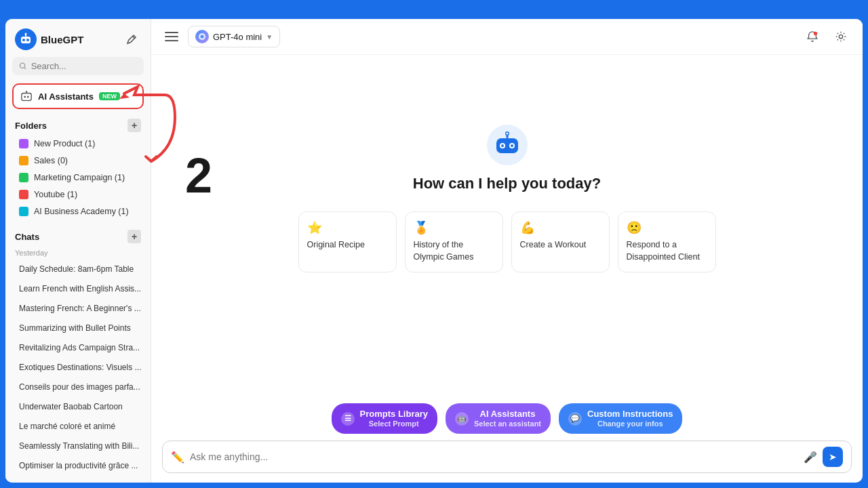  What do you see at coordinates (620, 419) in the screenshot?
I see `action-pill-custom-instructions: 💬 Custom Instructions Change your infos` at bounding box center [620, 419].